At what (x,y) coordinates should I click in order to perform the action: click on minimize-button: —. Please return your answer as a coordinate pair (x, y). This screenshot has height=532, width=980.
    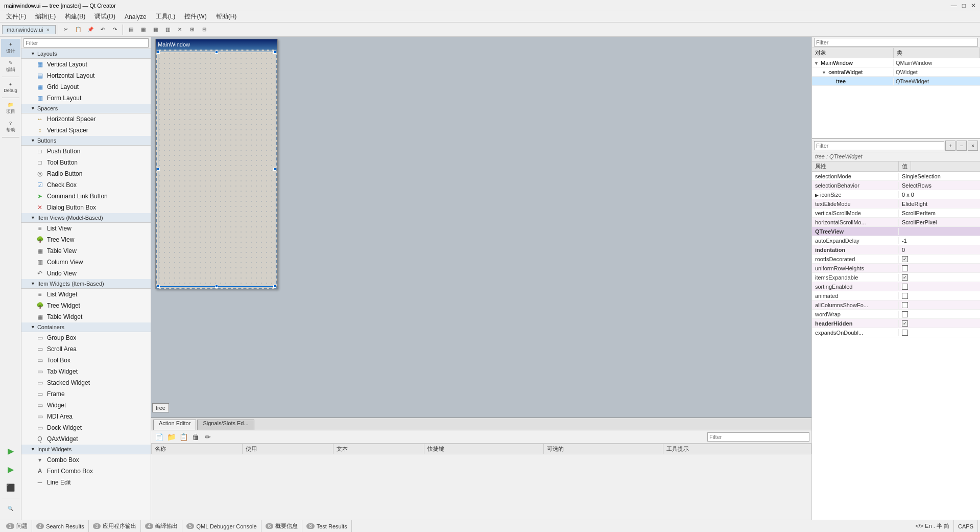
    Looking at the image, I should click on (954, 6).